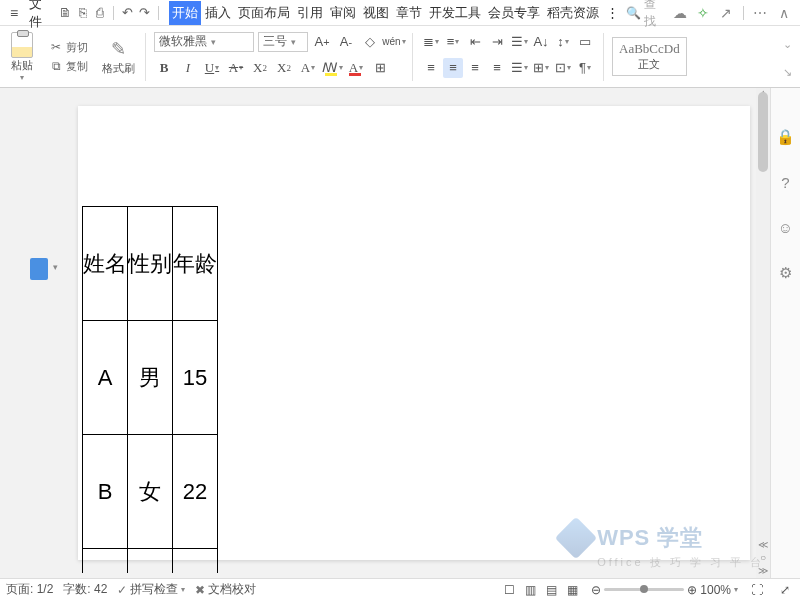  Describe the element at coordinates (563, 68) in the screenshot. I see `borders-button: ⊡▾` at that location.